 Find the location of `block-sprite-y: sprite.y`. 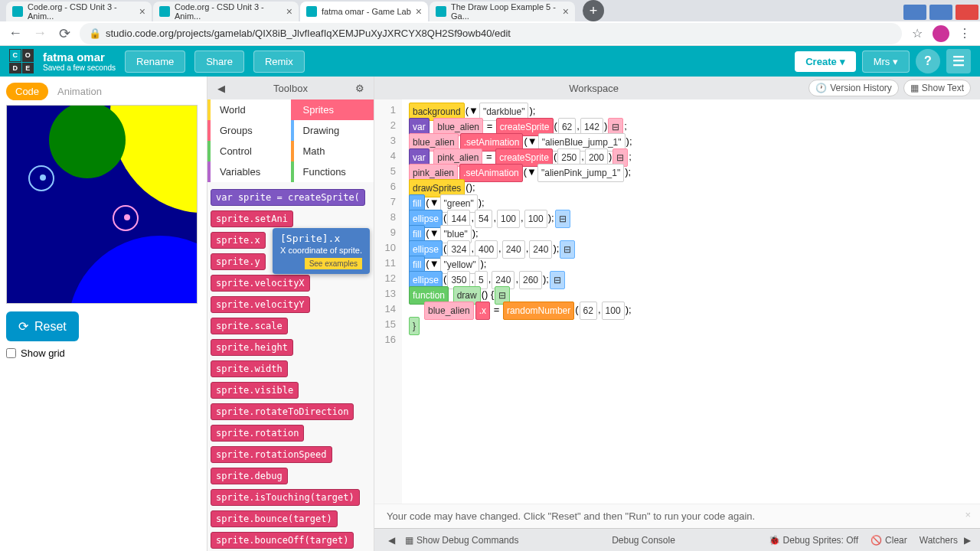

block-sprite-y: sprite.y is located at coordinates (238, 262).